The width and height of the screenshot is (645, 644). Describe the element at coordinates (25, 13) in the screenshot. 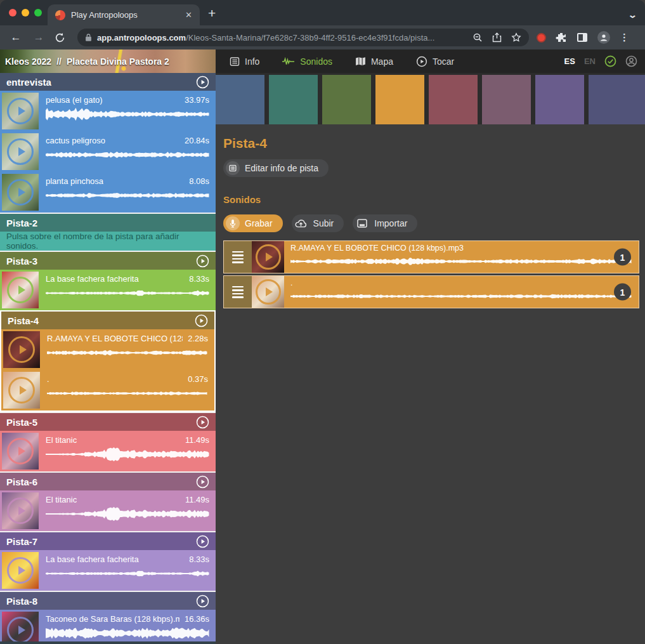

I see `minimize-window-button` at that location.